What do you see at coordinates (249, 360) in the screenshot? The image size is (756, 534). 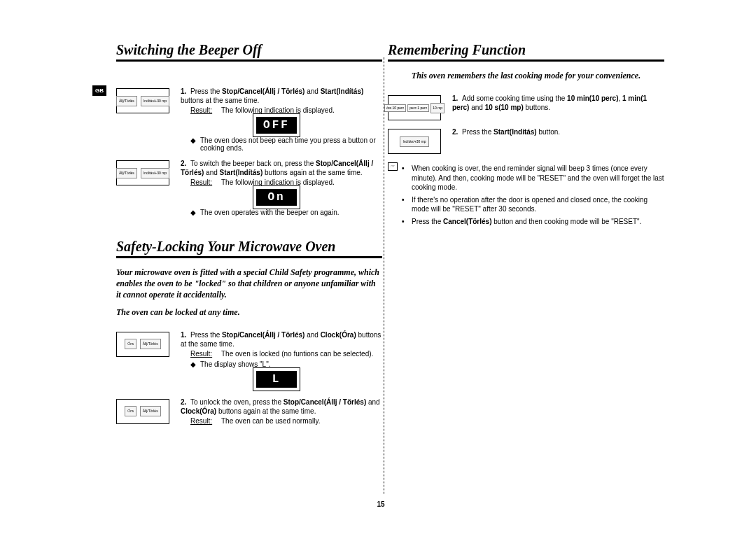 I see `step-row: Óra Állj/Törlés 1.Press the Stop/Cancel(…` at bounding box center [249, 360].